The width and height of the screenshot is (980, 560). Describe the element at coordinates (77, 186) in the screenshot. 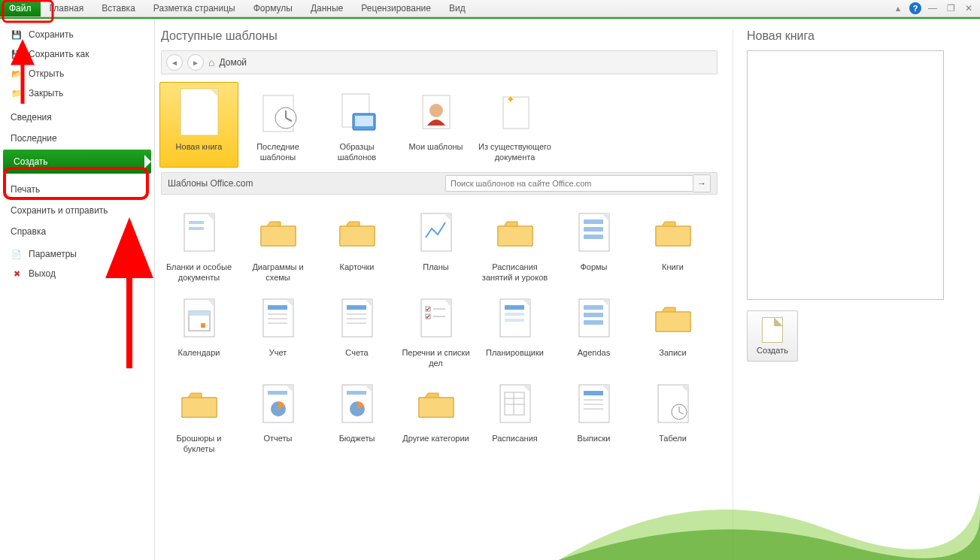

I see `sidebar-print: Печать` at that location.